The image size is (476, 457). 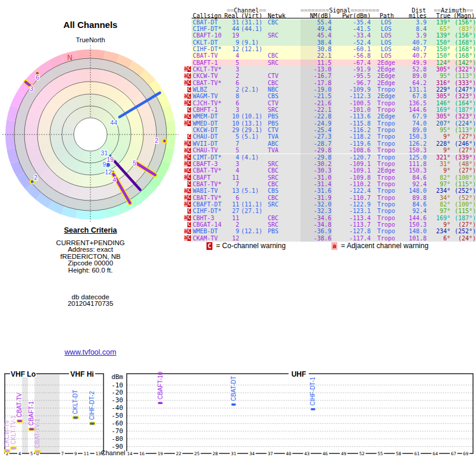 What do you see at coordinates (280, 184) in the screenshot?
I see `cell-netwk: CBC` at bounding box center [280, 184].